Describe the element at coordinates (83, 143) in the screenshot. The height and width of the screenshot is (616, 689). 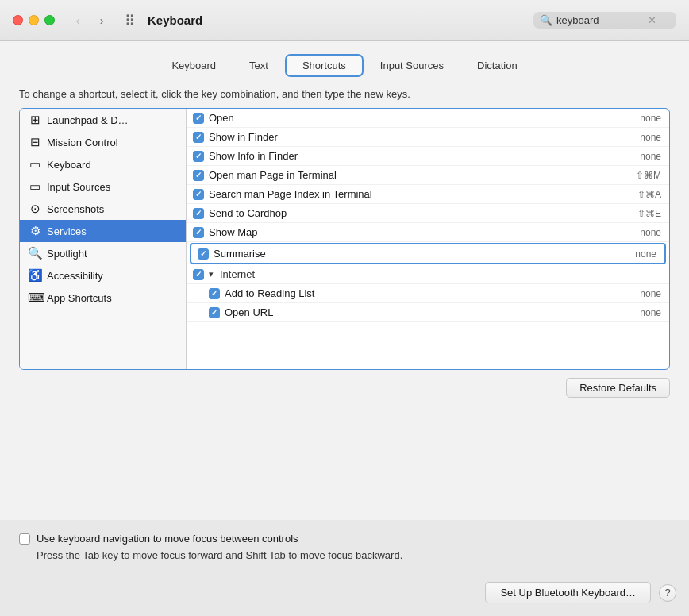
I see `sidebar-label-mission-control: Mission Control` at that location.